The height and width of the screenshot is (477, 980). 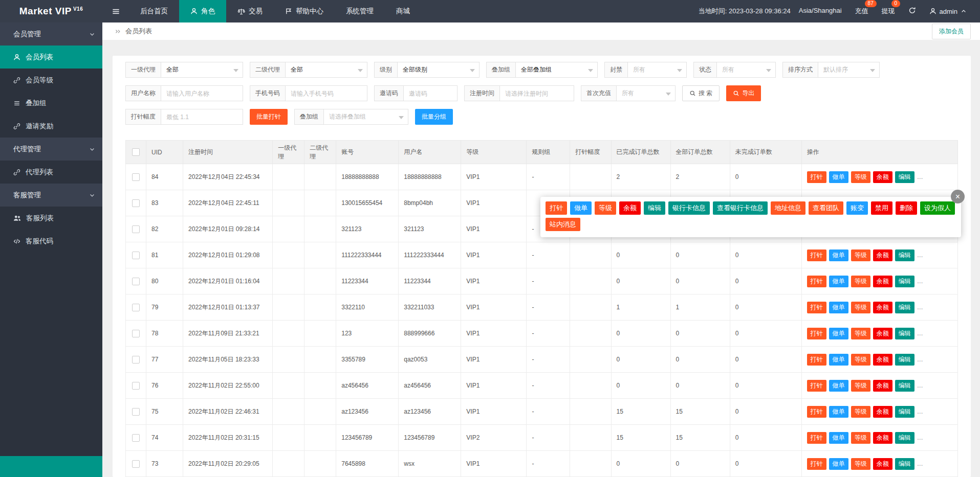 What do you see at coordinates (857, 208) in the screenshot?
I see `popup-action-account-change: 账变` at bounding box center [857, 208].